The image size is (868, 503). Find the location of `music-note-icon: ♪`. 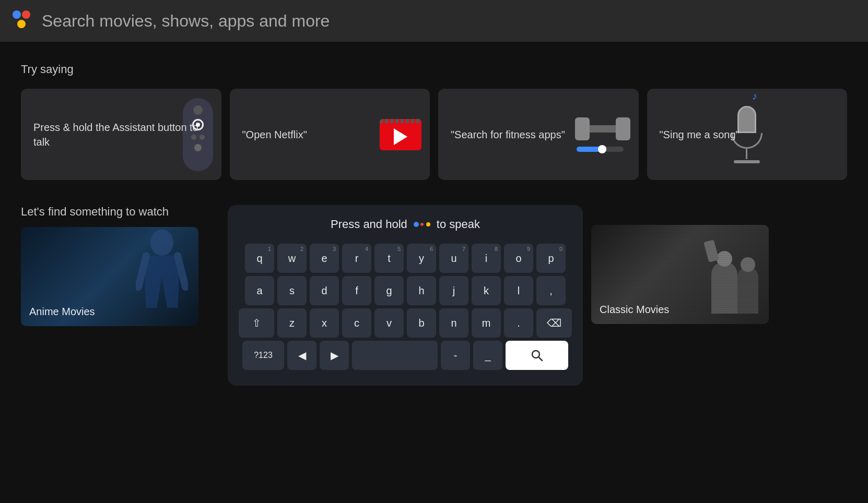

music-note-icon: ♪ is located at coordinates (755, 96).